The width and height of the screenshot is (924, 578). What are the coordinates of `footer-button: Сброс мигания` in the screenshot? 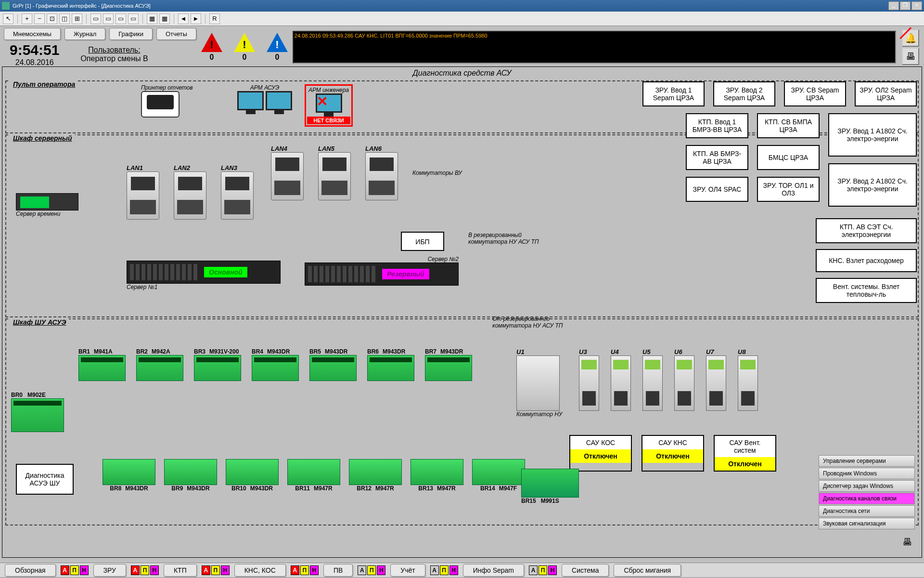 It's located at (647, 570).